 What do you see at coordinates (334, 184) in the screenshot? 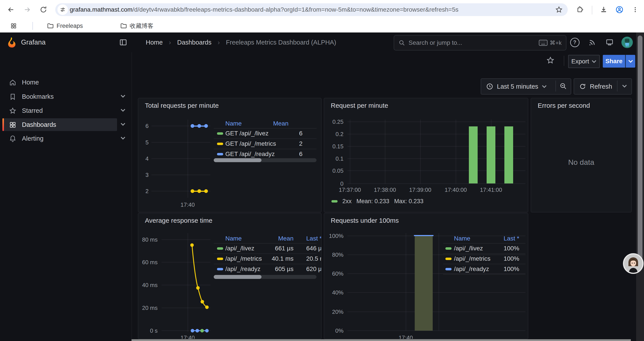
I see `y-tick: 0` at bounding box center [334, 184].